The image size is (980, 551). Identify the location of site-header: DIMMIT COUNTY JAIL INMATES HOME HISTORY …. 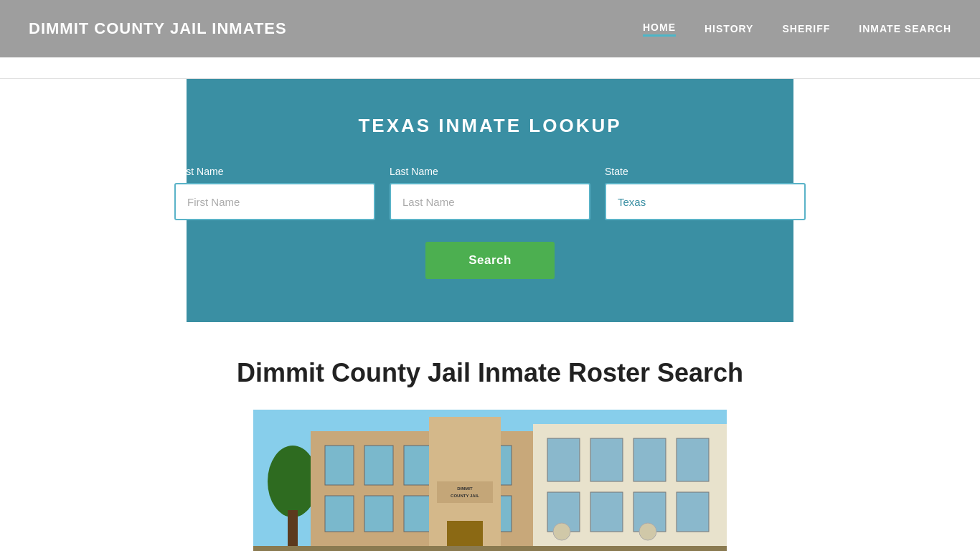
(490, 29).